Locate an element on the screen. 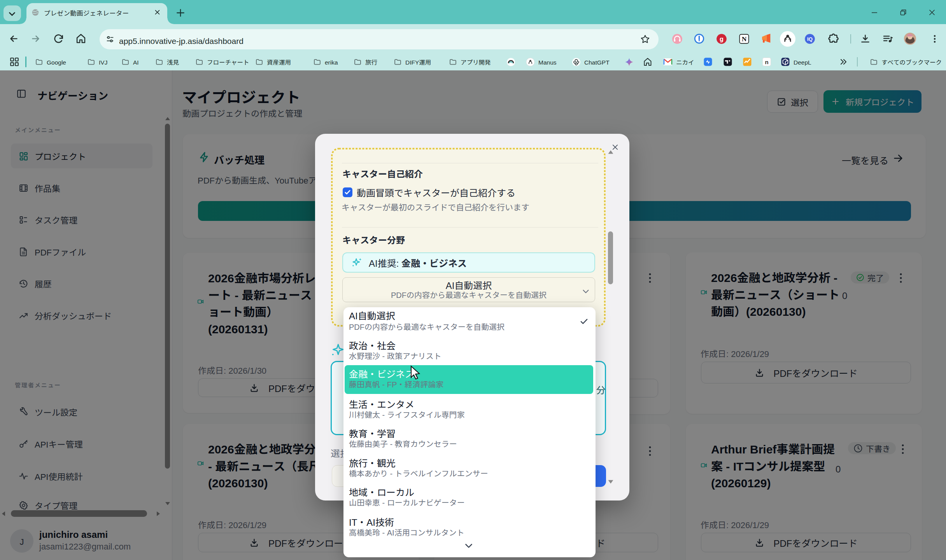 The height and width of the screenshot is (560, 946). svg-text: N is located at coordinates (745, 39).